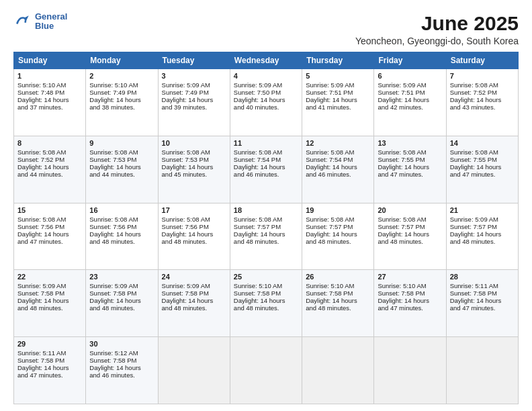 The image size is (532, 411). What do you see at coordinates (410, 277) in the screenshot?
I see `day-number: 27` at bounding box center [410, 277].